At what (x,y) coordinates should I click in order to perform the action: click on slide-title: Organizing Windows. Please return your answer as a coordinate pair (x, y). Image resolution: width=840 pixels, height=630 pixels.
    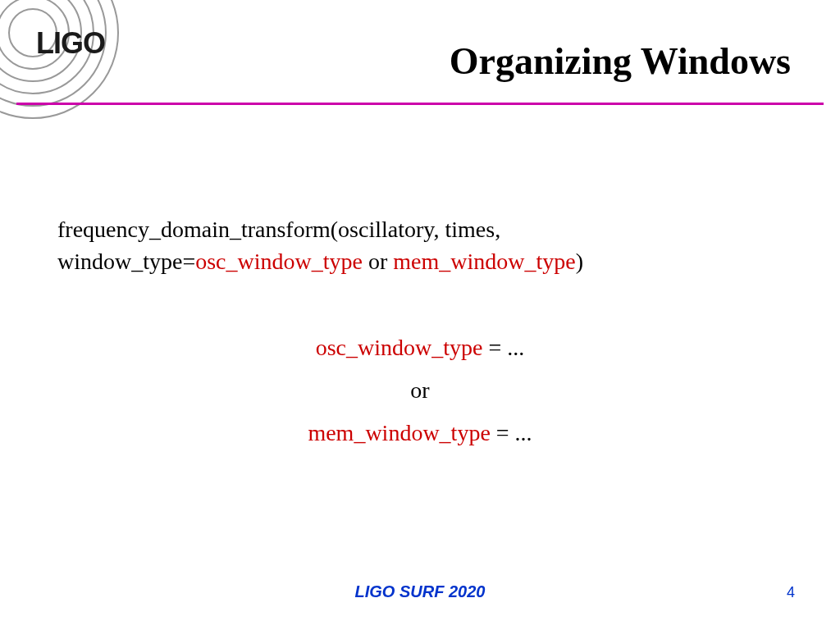
    Looking at the image, I should click on (620, 61).